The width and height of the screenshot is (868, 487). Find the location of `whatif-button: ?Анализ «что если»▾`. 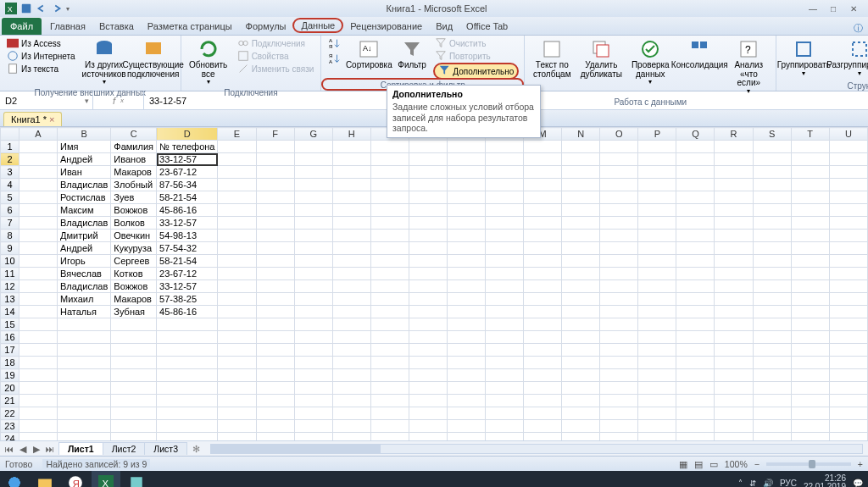

whatif-button: ?Анализ «что если»▾ is located at coordinates (748, 67).